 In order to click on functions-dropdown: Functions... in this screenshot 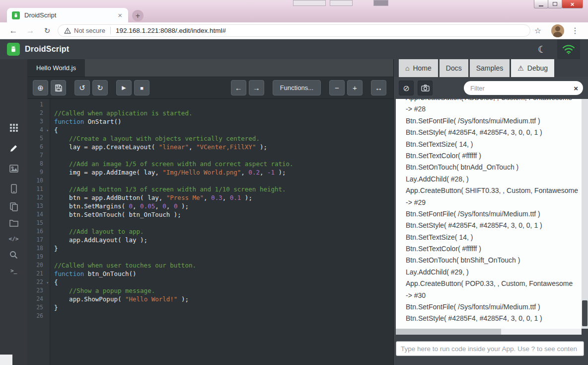, I will do `click(297, 88)`.